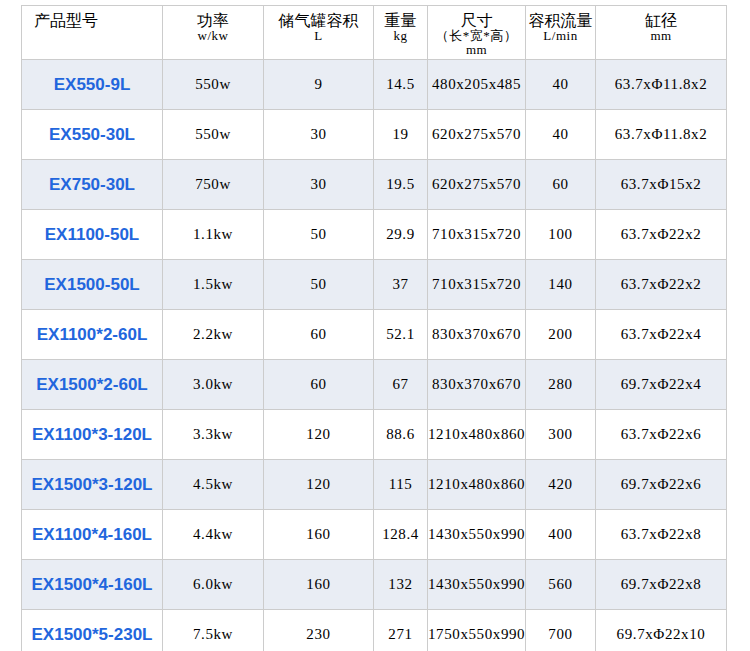 This screenshot has width=750, height=651. Describe the element at coordinates (374, 285) in the screenshot. I see `table-row: EX1500-50L1.5kw5037710x315x72014063.7xΦ2…` at that location.